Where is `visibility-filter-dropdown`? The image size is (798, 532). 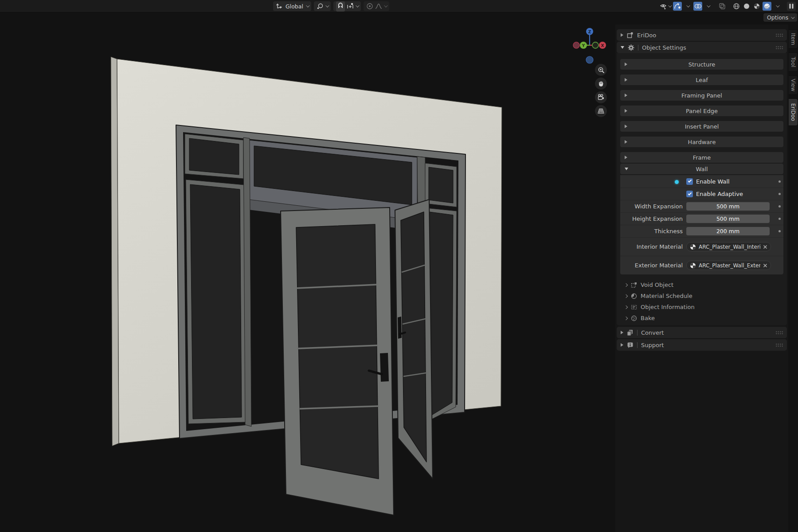 visibility-filter-dropdown is located at coordinates (665, 6).